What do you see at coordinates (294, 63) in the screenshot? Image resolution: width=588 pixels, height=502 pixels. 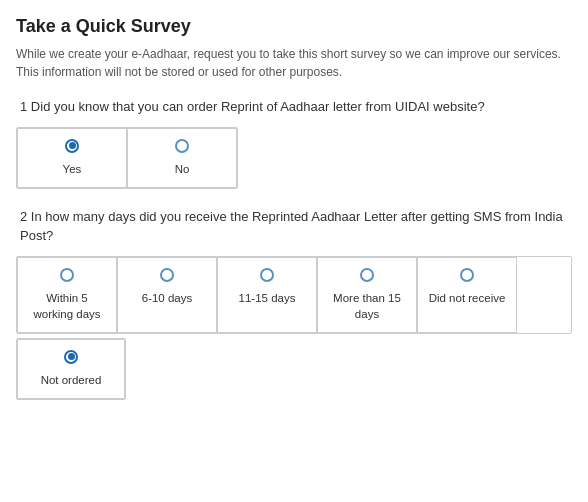 I see `survey-description: While we create your e-Aadhaar, request …` at bounding box center [294, 63].